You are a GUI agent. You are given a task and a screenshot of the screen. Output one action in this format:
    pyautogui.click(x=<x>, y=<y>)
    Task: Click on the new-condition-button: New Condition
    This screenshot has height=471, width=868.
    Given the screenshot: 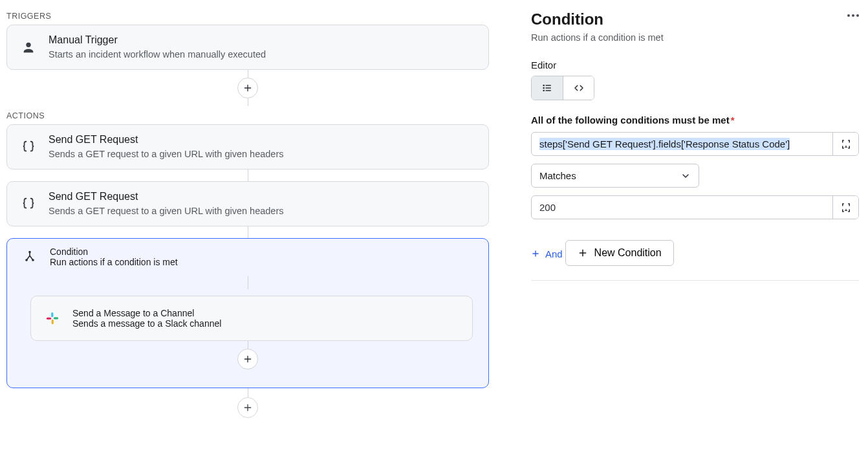 What is the action you would take?
    pyautogui.click(x=620, y=253)
    